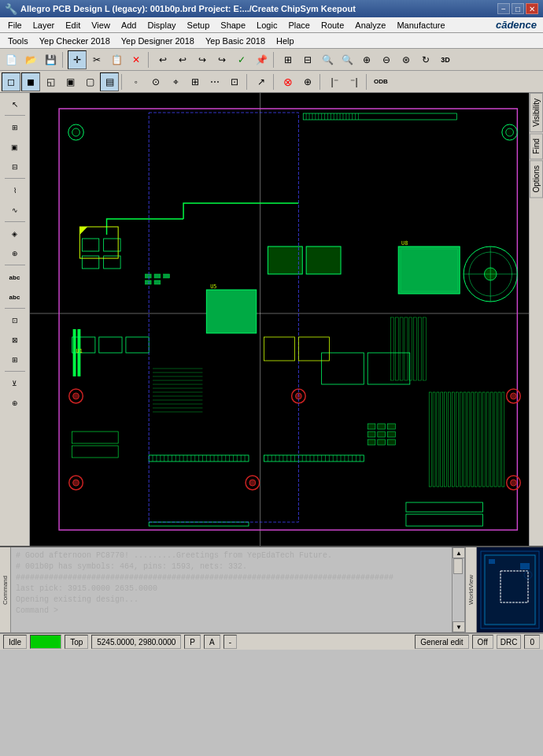 This screenshot has width=543, height=756. Describe the element at coordinates (288, 60) in the screenshot. I see `tb-grid: ⊞` at that location.